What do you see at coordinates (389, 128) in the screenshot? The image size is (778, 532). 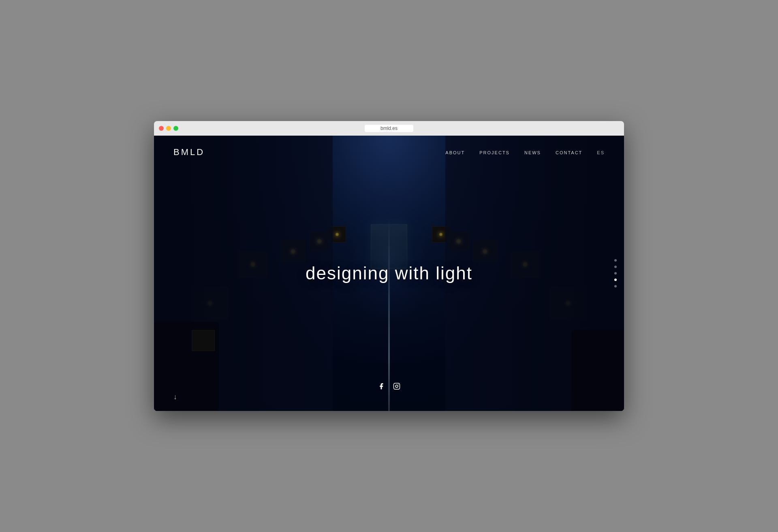 I see `browser-chrome: bmld.es` at bounding box center [389, 128].